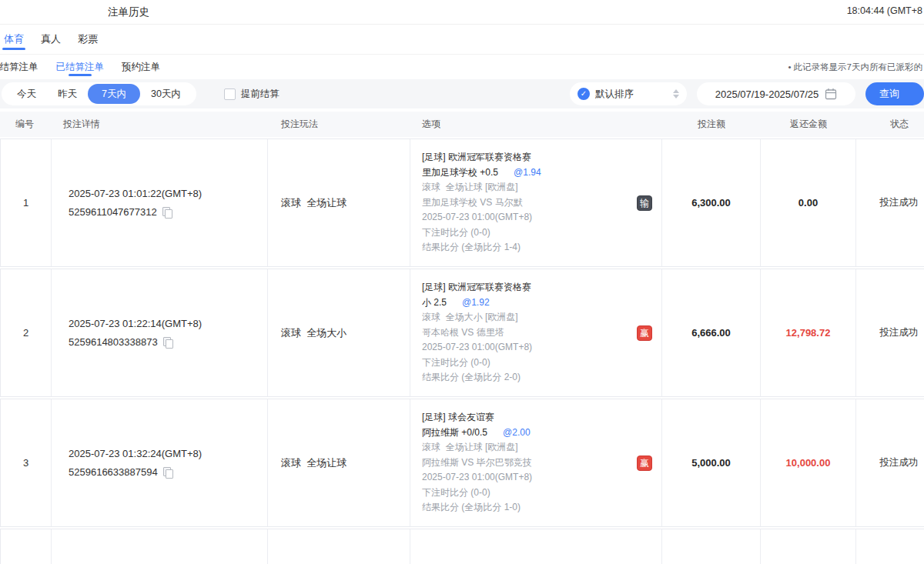  I want to click on option-pick-row: 阿拉维斯 +0/0.5 @2.00, so click(525, 433).